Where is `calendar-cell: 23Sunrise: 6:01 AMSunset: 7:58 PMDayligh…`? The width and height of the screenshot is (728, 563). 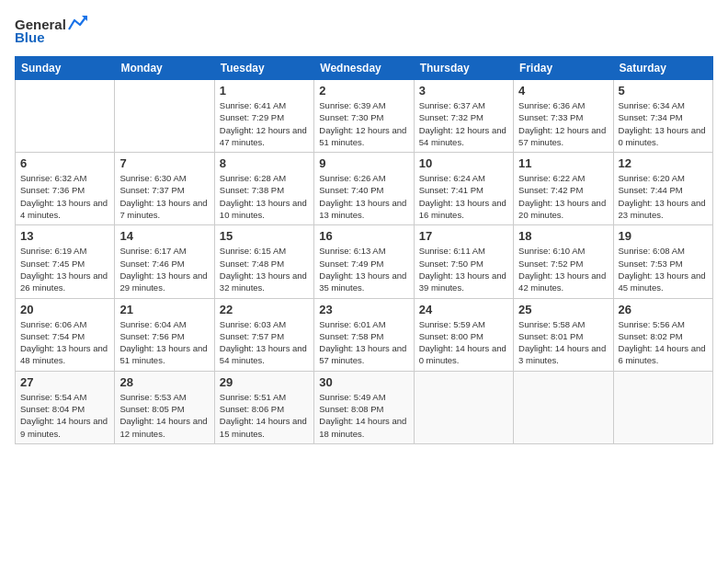
calendar-cell: 23Sunrise: 6:01 AMSunset: 7:58 PMDayligh… is located at coordinates (364, 335).